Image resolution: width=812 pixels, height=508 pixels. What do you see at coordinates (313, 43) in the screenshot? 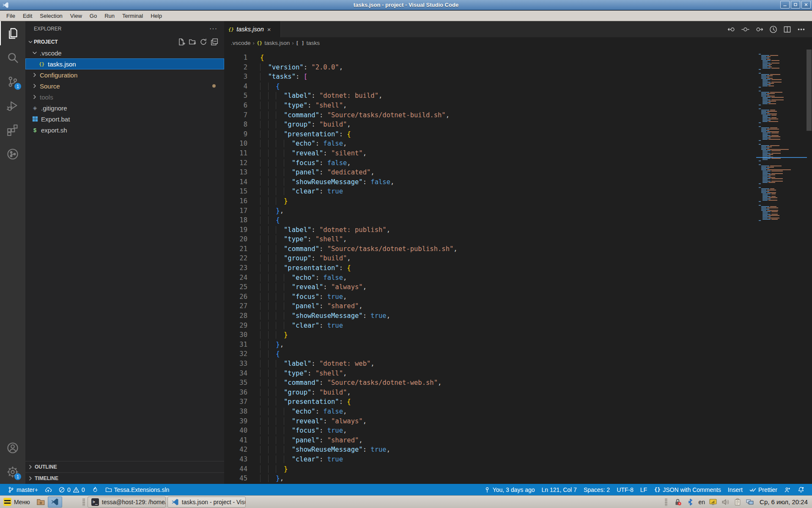
I see `breadcrumb-symbol: tasks` at bounding box center [313, 43].